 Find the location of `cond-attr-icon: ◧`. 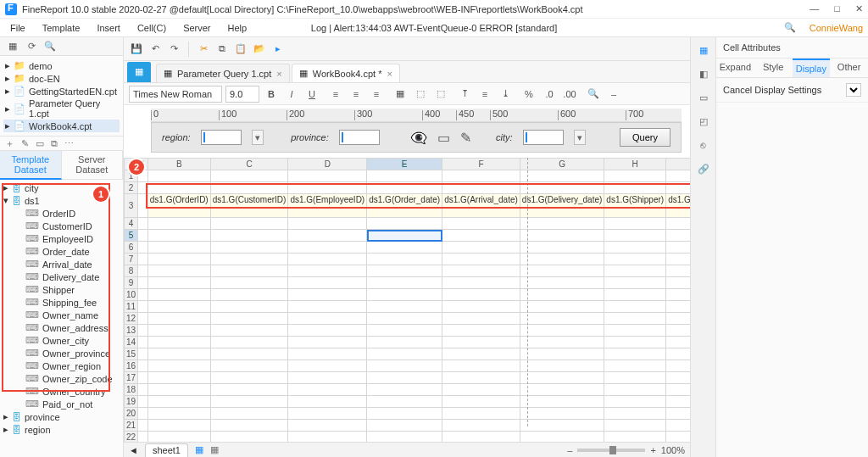

cond-attr-icon: ◧ is located at coordinates (704, 74).